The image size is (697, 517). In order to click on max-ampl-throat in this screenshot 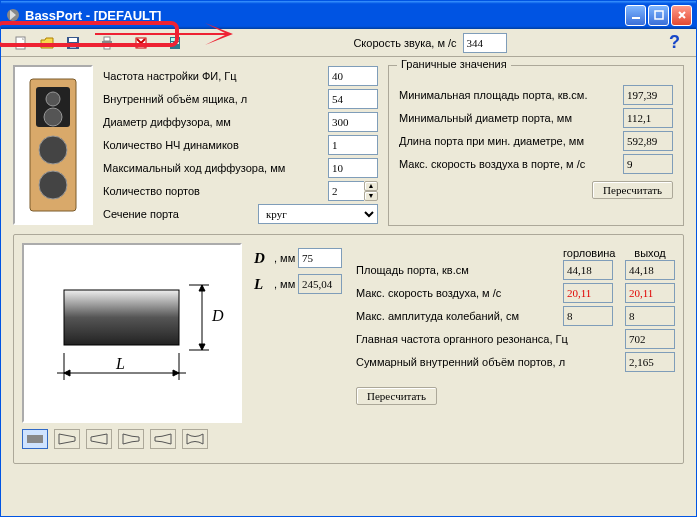, I will do `click(588, 316)`.